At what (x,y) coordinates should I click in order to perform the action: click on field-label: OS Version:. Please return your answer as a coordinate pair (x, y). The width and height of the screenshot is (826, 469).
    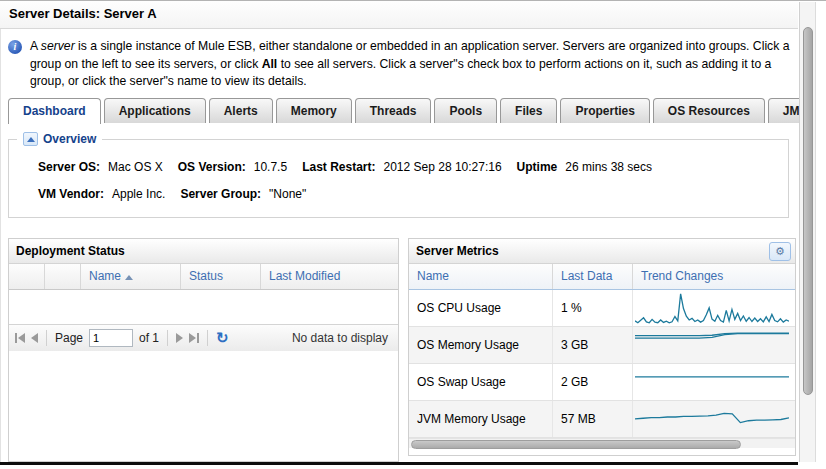
    Looking at the image, I should click on (212, 167).